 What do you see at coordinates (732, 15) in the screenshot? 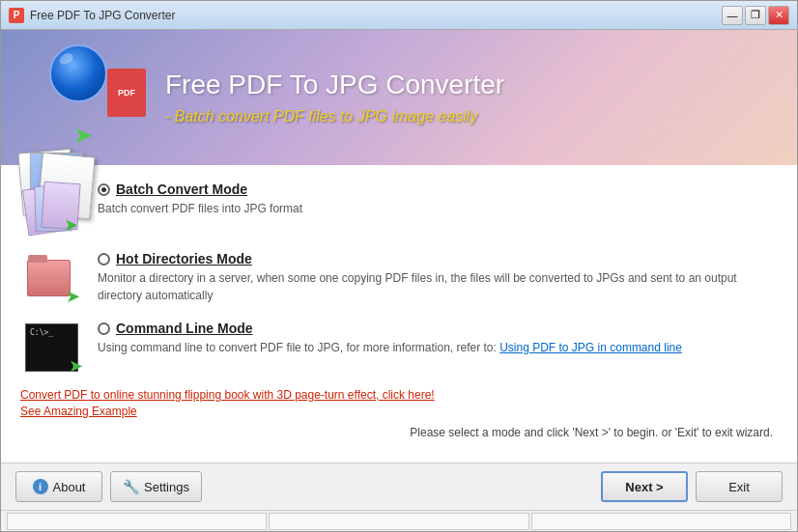
I see `minimize-button: —` at bounding box center [732, 15].